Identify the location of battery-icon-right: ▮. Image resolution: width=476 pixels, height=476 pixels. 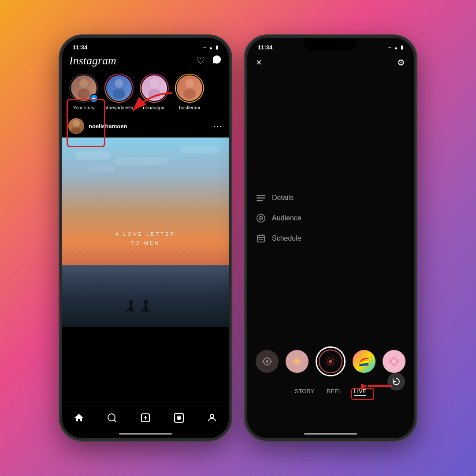
(402, 48).